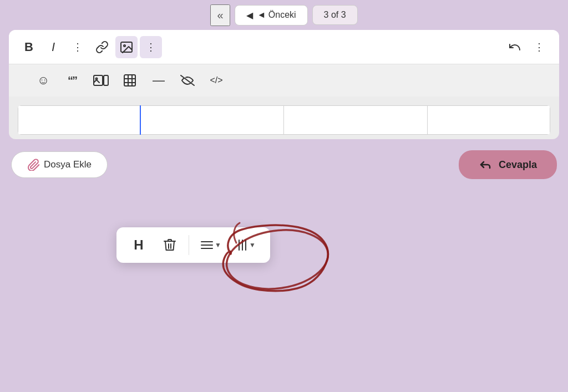 The height and width of the screenshot is (392, 568). Describe the element at coordinates (139, 245) in the screenshot. I see `table-header-button: H` at that location.